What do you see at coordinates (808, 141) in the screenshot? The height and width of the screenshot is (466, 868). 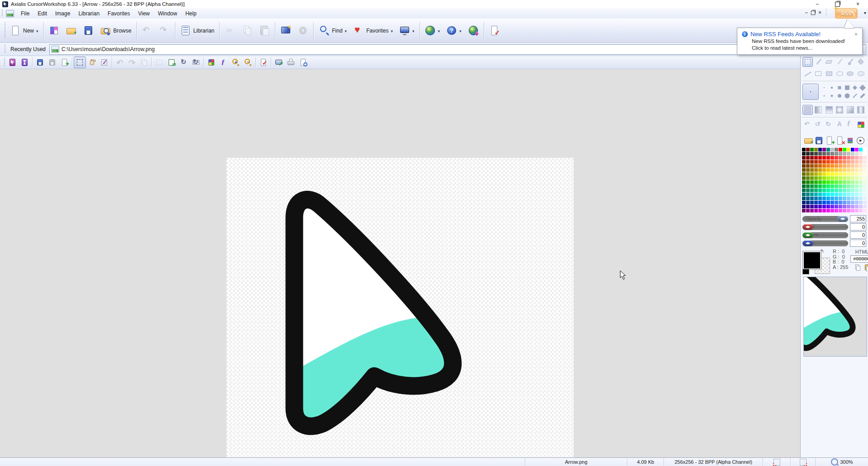 I see `open-palette-button` at bounding box center [808, 141].